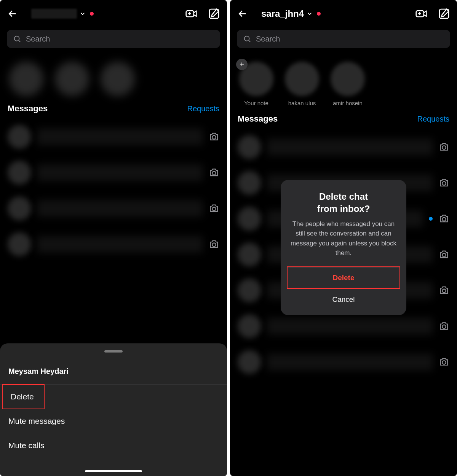 The width and height of the screenshot is (457, 476). What do you see at coordinates (27, 109) in the screenshot?
I see `messages-heading: Messages` at bounding box center [27, 109].